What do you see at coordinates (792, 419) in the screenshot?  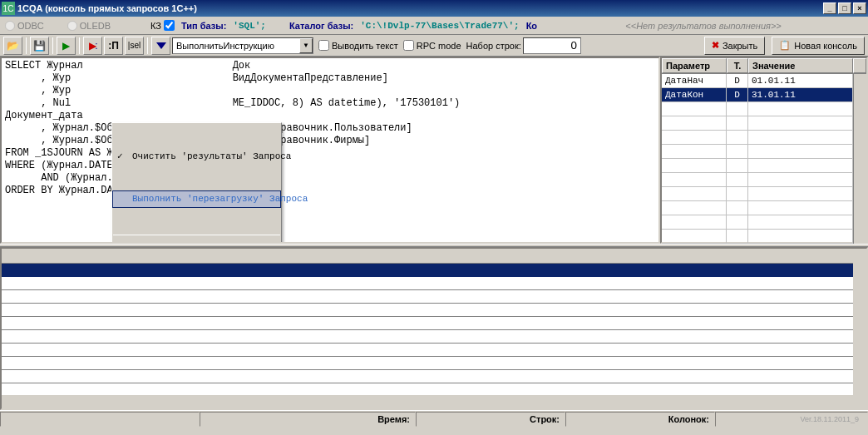 I see `status-version: Ver.18.11.2011_9` at bounding box center [792, 419].